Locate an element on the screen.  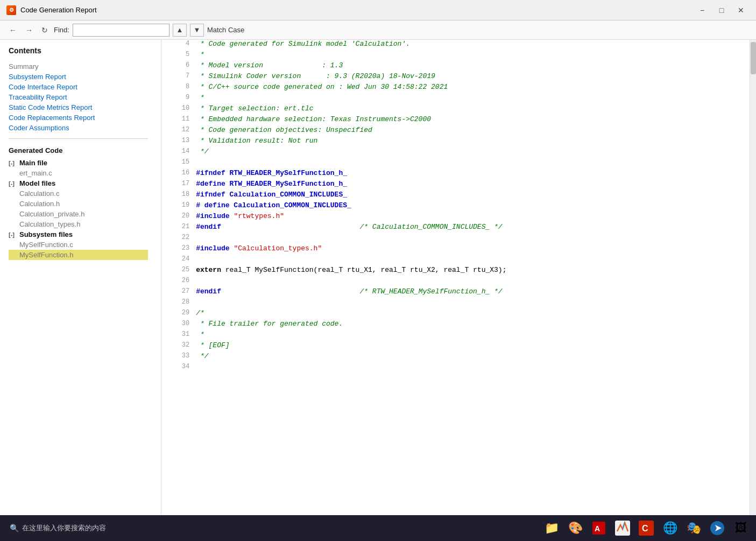
find-next-button: ▼ is located at coordinates (197, 30).